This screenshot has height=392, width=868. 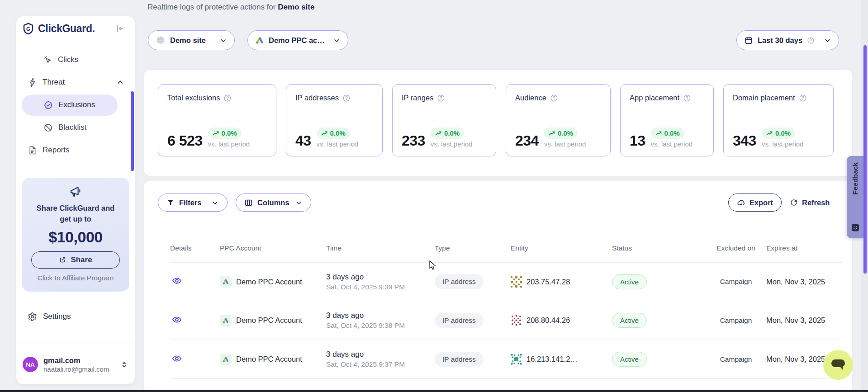 I want to click on feedback-tab: Feedback, so click(x=855, y=197).